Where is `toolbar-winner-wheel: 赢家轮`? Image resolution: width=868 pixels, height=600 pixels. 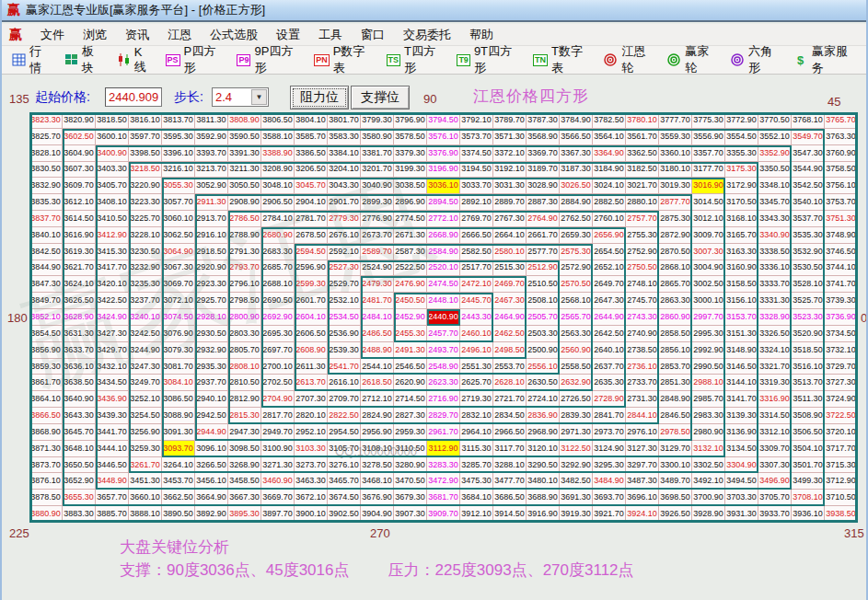
toolbar-winner-wheel: 赢家轮 is located at coordinates (692, 60).